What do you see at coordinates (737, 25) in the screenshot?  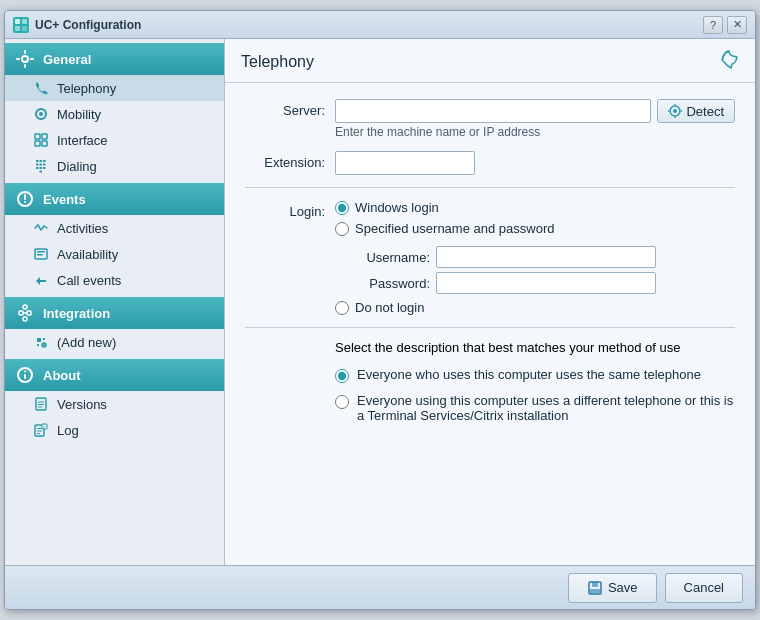 I see `close-button: ✕` at bounding box center [737, 25].